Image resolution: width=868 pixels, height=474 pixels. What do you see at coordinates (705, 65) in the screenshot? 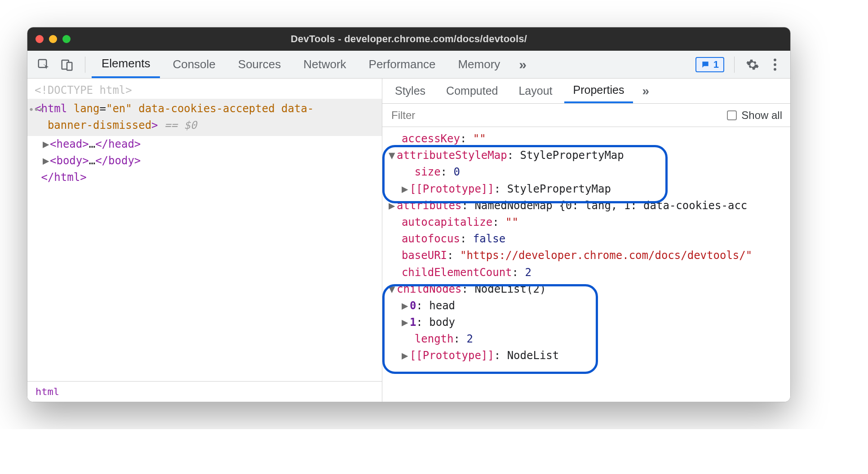
I see `chat-icon` at bounding box center [705, 65].